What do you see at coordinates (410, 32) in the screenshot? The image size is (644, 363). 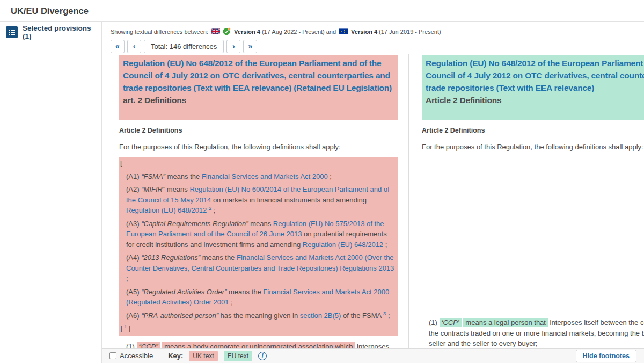 I see `eu-version-dates: (17 Jun 2019 - Present)` at bounding box center [410, 32].